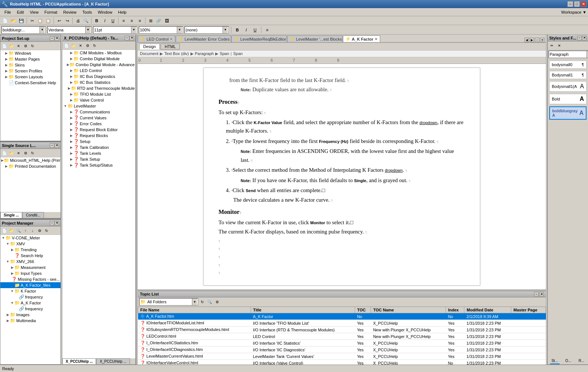 The image size is (588, 372). Describe the element at coordinates (246, 30) in the screenshot. I see `format-italic-button: I` at that location.